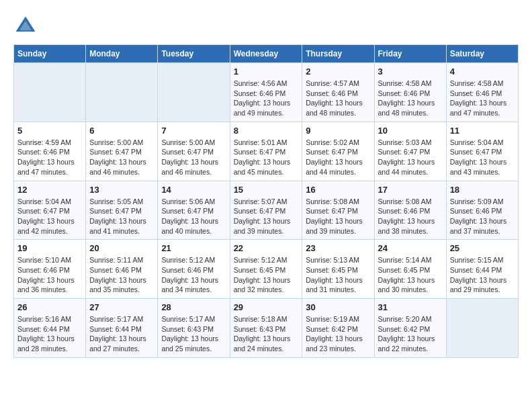 The image size is (532, 411). What do you see at coordinates (193, 54) in the screenshot?
I see `header-tuesday: Tuesday` at bounding box center [193, 54].